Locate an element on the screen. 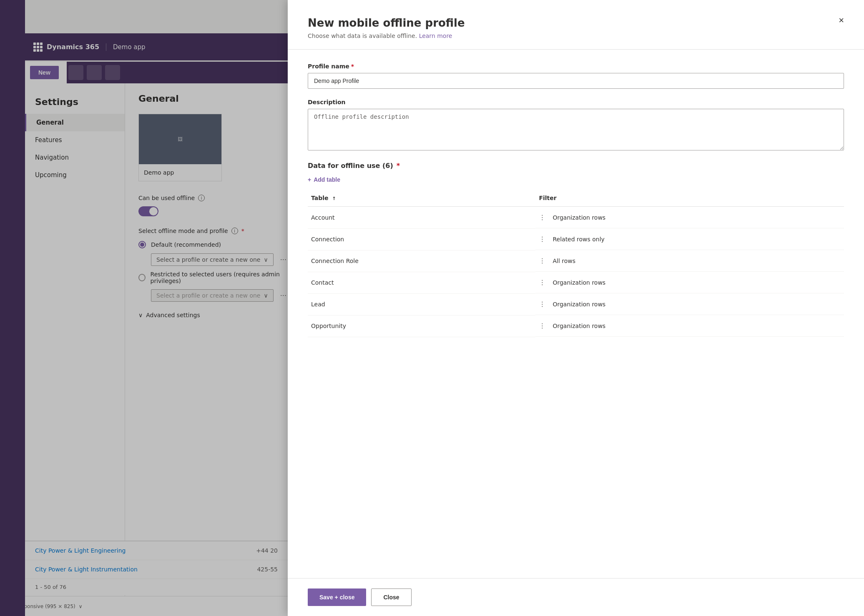 The image size is (864, 616). col-header-table: Table ↑ is located at coordinates (422, 198).